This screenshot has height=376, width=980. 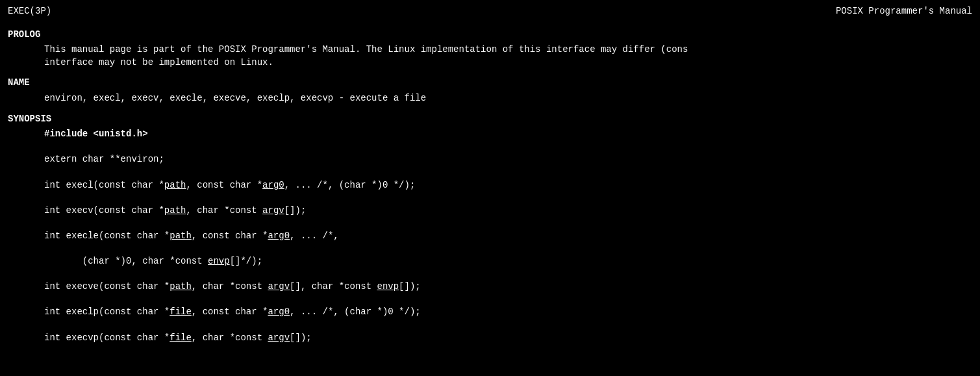 I want to click on synopsis-line-2: int execv(const char *path, char *const …, so click(x=508, y=211).